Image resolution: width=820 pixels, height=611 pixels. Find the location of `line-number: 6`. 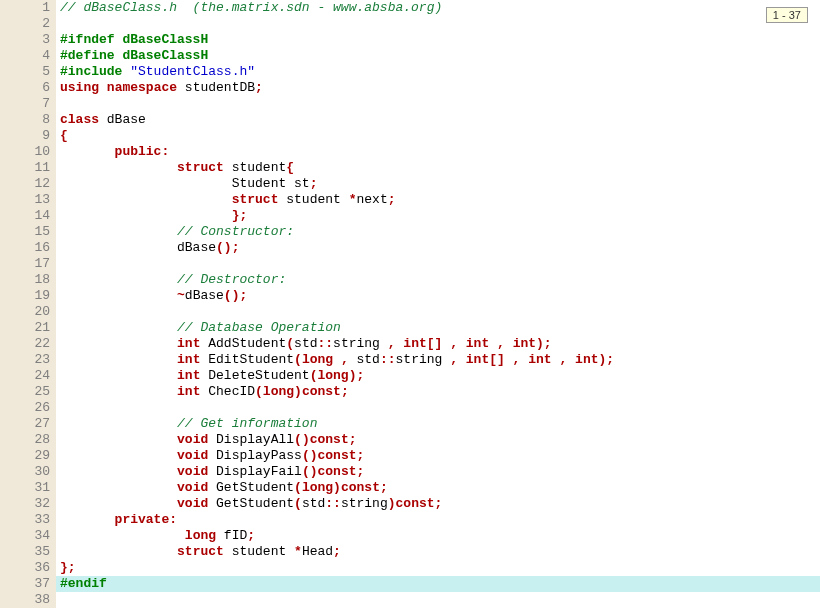

line-number: 6 is located at coordinates (28, 88).